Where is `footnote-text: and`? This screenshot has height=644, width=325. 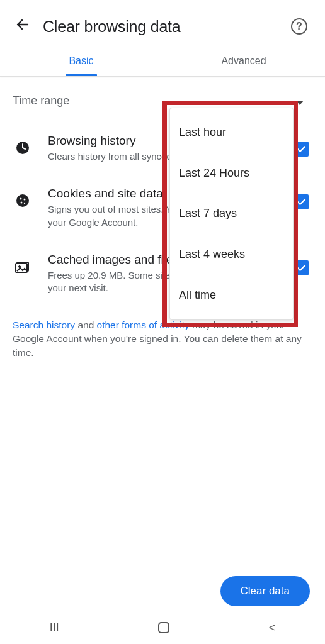 footnote-text: and is located at coordinates (86, 325).